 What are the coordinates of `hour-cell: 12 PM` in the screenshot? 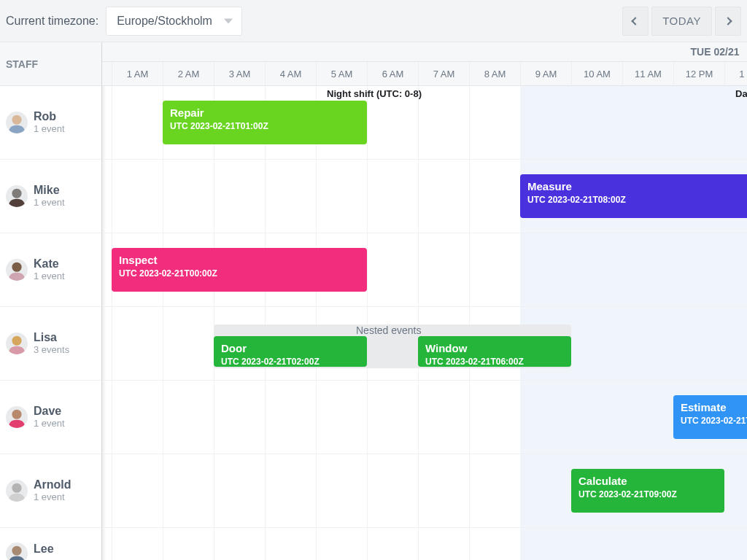 It's located at (699, 74).